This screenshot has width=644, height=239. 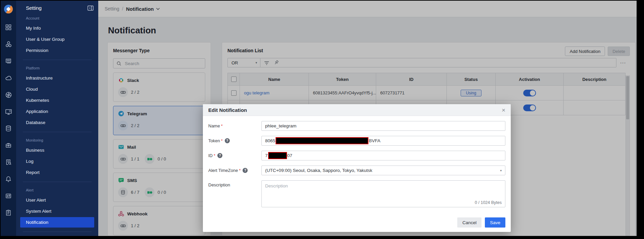 What do you see at coordinates (319, 171) in the screenshot?
I see `timezone-value: (UTC+09:00) Seoul, Osaka, Sapporo, Tokyo…` at bounding box center [319, 171].